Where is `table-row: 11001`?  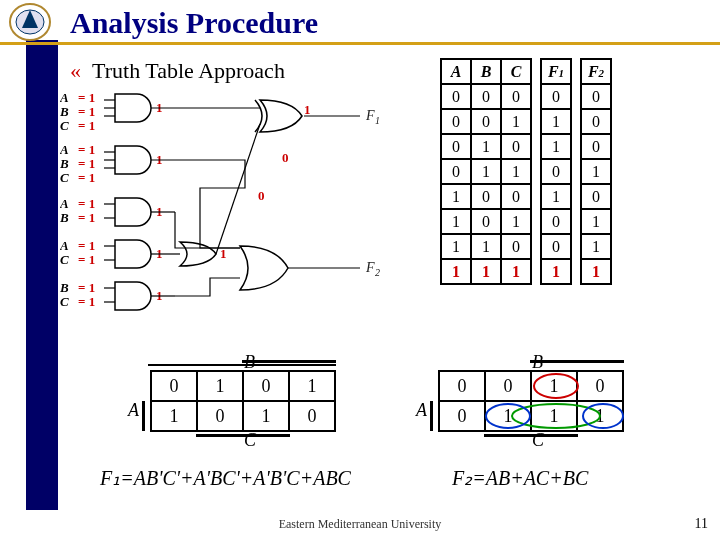
table-row: 11001 is located at coordinates (526, 246).